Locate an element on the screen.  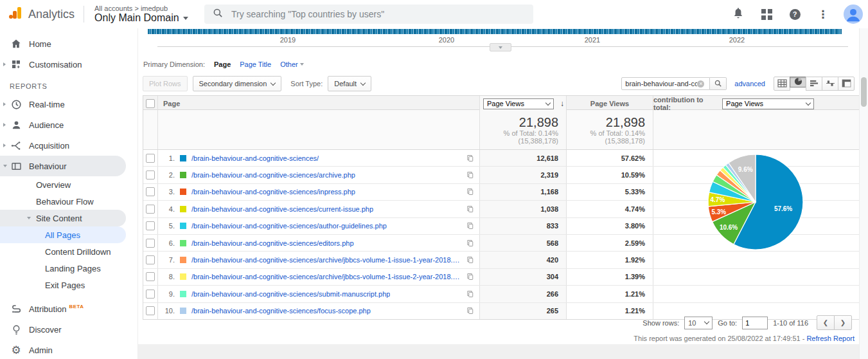
sort-type-button: Default is located at coordinates (350, 84).